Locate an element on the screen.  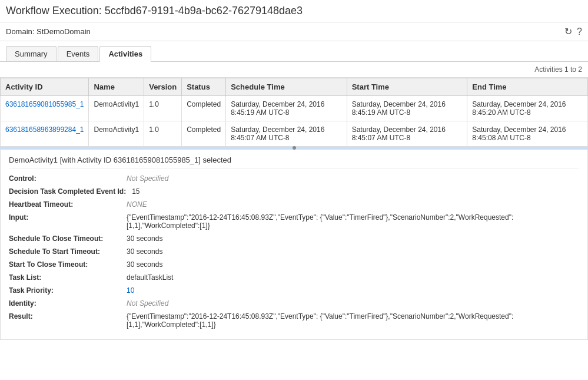
detail-label: Heartbeat Timeout: is located at coordinates (68, 204).